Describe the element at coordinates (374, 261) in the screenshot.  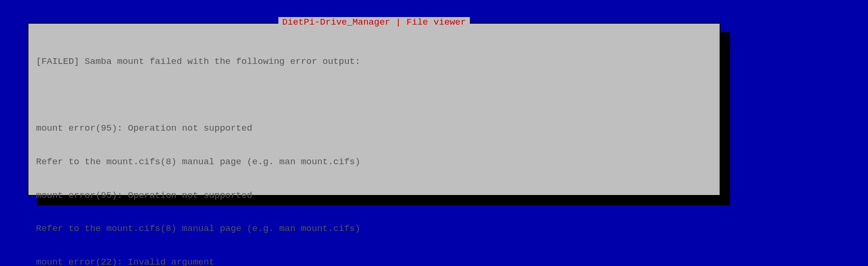
I see `message-line: mount error(22): Invalid argument` at that location.